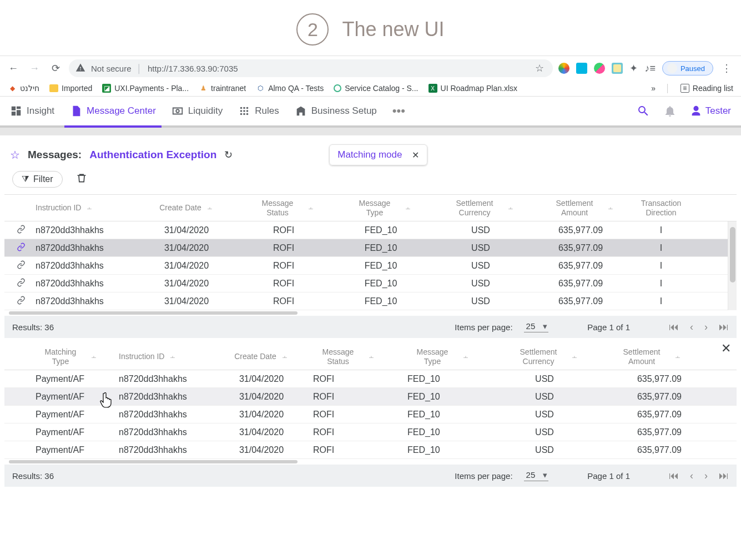 This screenshot has width=741, height=560. I want to click on address-bar: Not secure │ http://17.336.93.90:7035 ☆, so click(311, 68).